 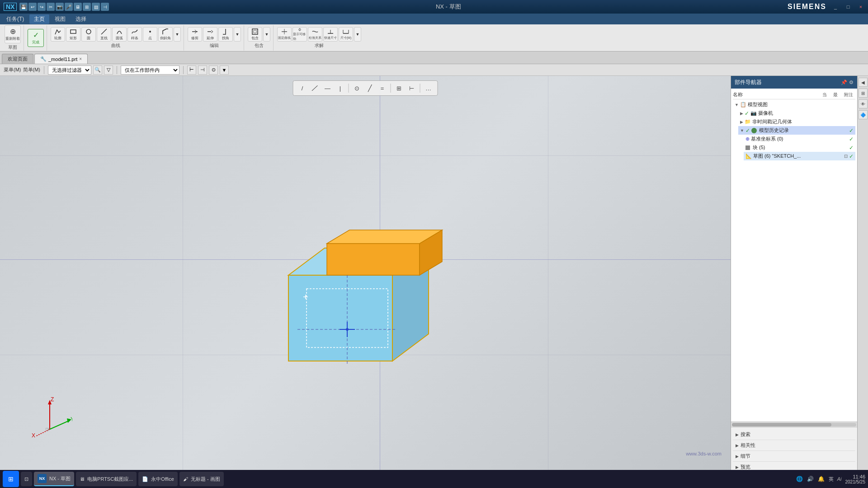 I want to click on draw-equal-button: =, so click(x=382, y=88).